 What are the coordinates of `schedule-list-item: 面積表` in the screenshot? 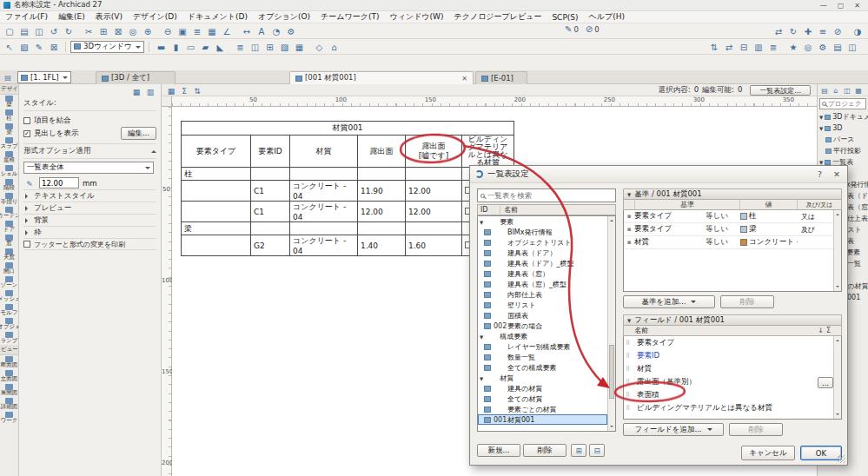 It's located at (542, 315).